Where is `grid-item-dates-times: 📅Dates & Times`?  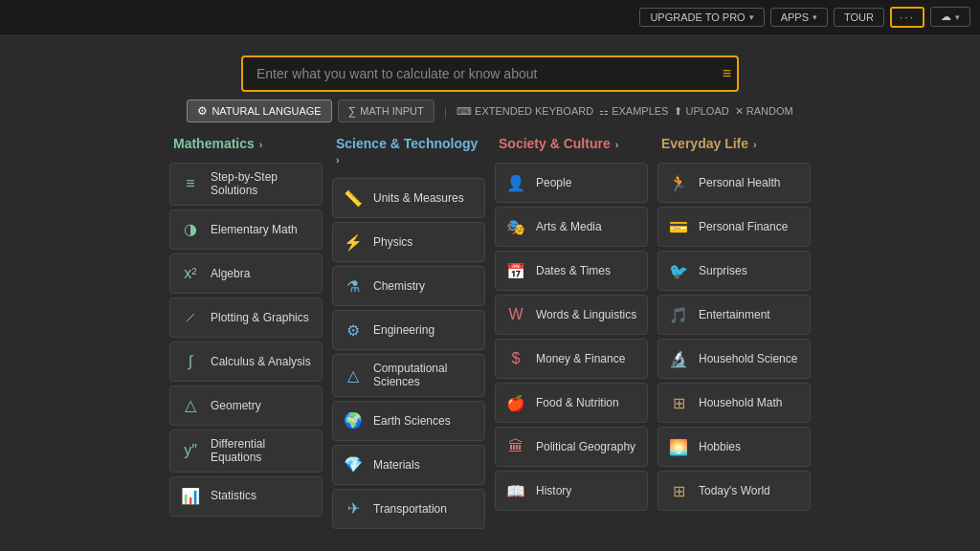
grid-item-dates-times: 📅Dates & Times is located at coordinates (571, 271).